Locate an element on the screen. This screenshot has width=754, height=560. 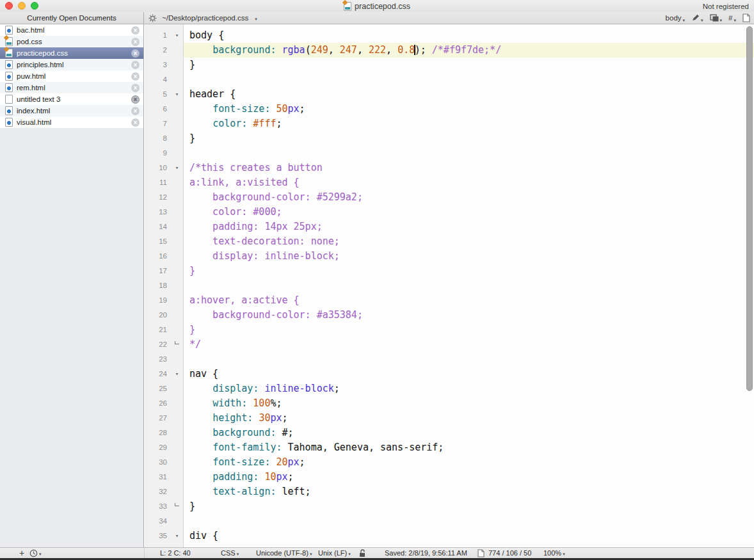
code-line-3: 3} is located at coordinates (449, 65).